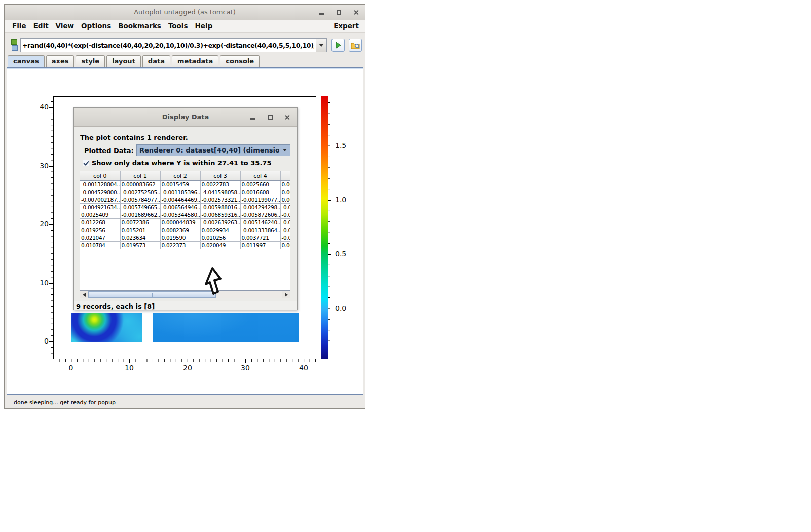 The width and height of the screenshot is (811, 532). I want to click on column-header: col 0, so click(100, 176).